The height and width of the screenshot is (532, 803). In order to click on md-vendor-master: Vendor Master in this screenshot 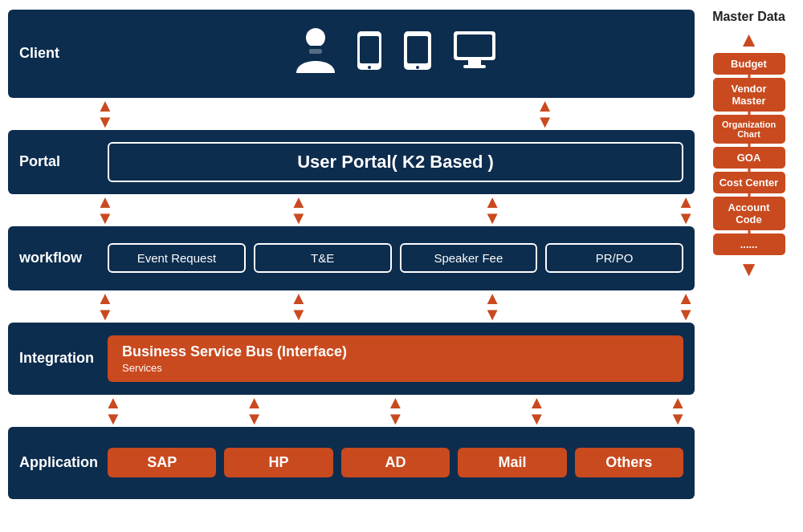, I will do `click(749, 95)`.